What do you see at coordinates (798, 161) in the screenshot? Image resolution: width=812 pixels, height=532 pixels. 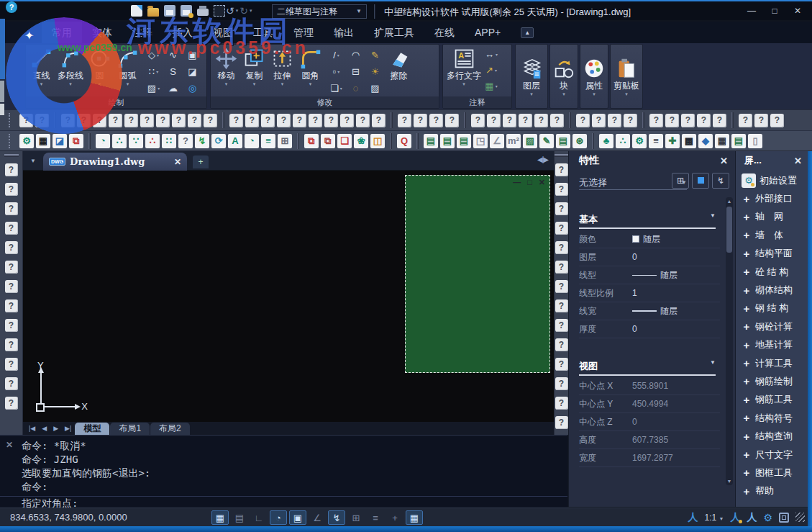 I see `screen-menu-close-icon: ✕` at bounding box center [798, 161].